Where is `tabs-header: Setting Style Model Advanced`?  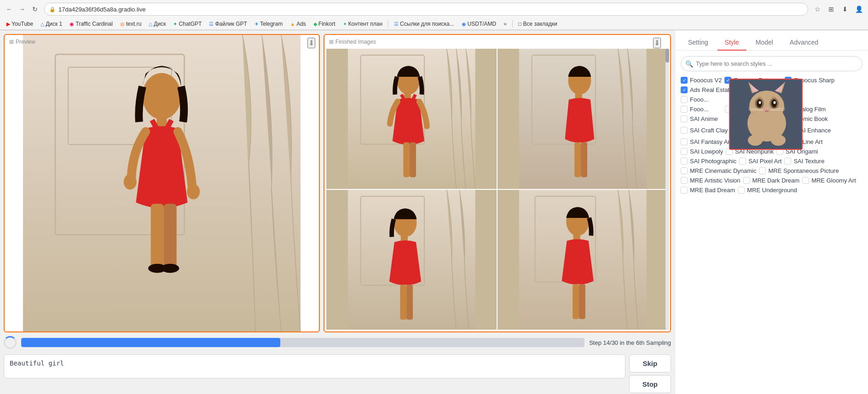
tabs-header: Setting Style Model Advanced is located at coordinates (771, 40).